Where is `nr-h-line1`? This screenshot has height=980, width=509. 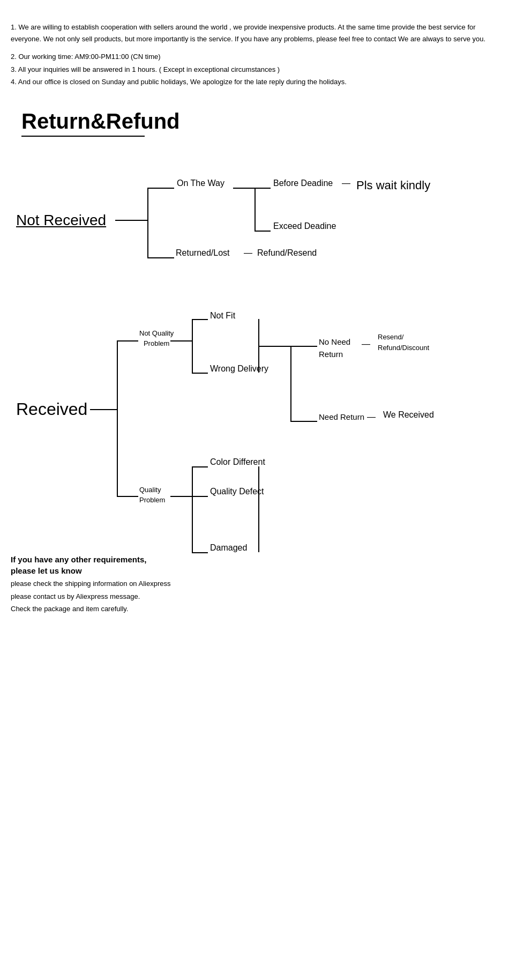
nr-h-line1 is located at coordinates (131, 220).